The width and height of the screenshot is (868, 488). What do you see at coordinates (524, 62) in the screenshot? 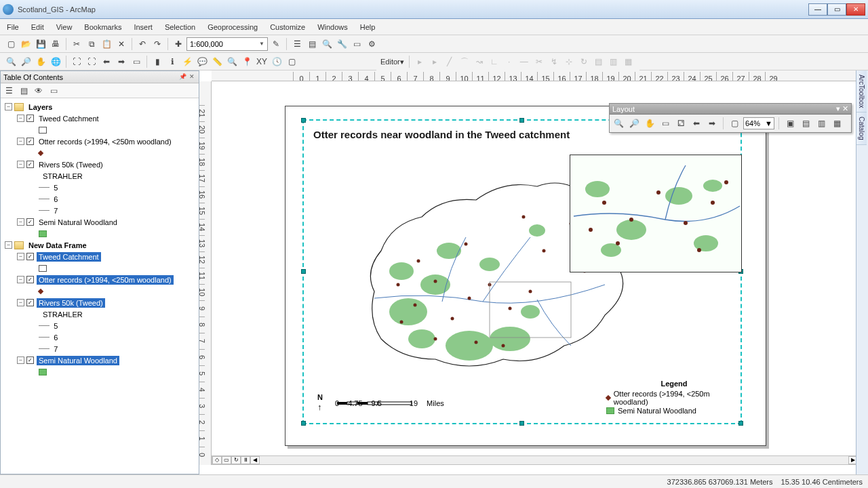
I see `distance-icon: —` at bounding box center [524, 62].